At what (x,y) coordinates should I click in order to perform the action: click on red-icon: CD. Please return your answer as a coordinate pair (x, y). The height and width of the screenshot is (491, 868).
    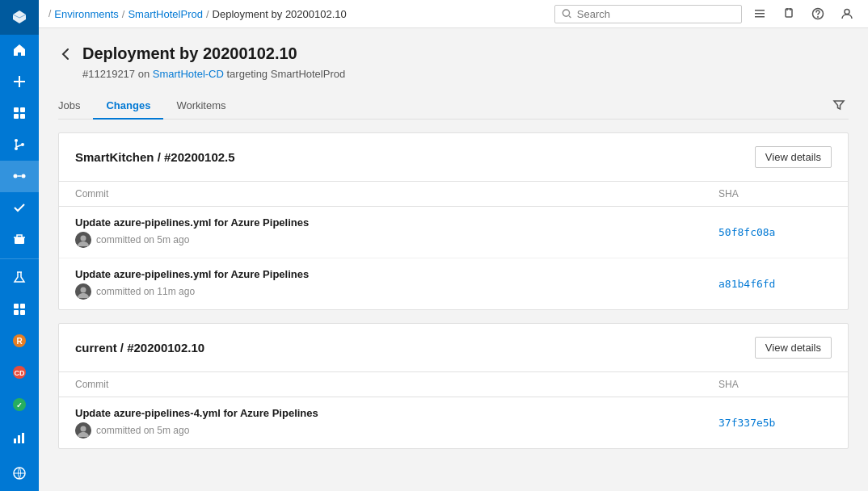
    Looking at the image, I should click on (19, 372).